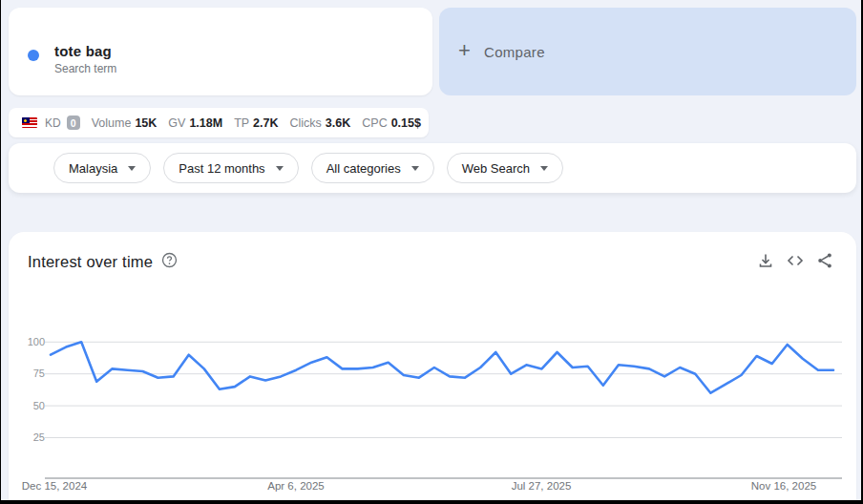 The image size is (863, 504). Describe the element at coordinates (83, 52) in the screenshot. I see `search-term-text: tote bag` at that location.